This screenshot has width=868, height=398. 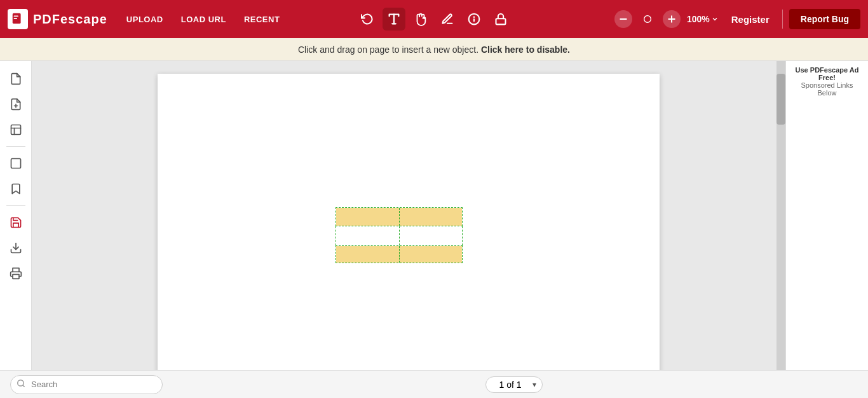 I want to click on pencil-tool-button, so click(x=447, y=19).